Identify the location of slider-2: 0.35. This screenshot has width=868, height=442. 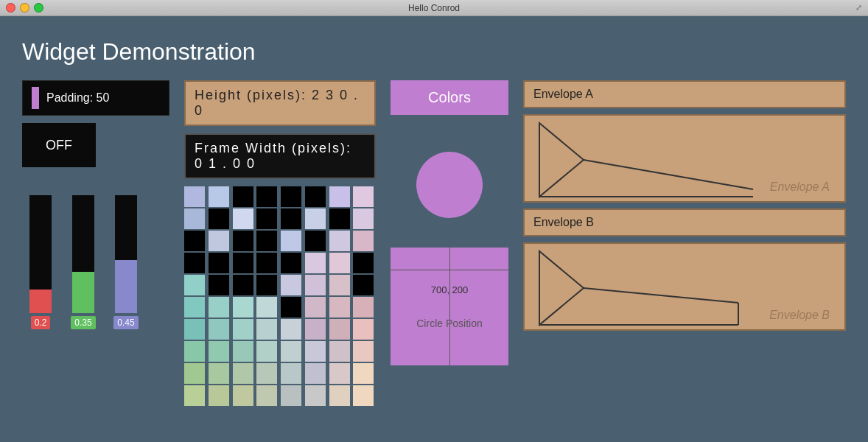
(83, 256).